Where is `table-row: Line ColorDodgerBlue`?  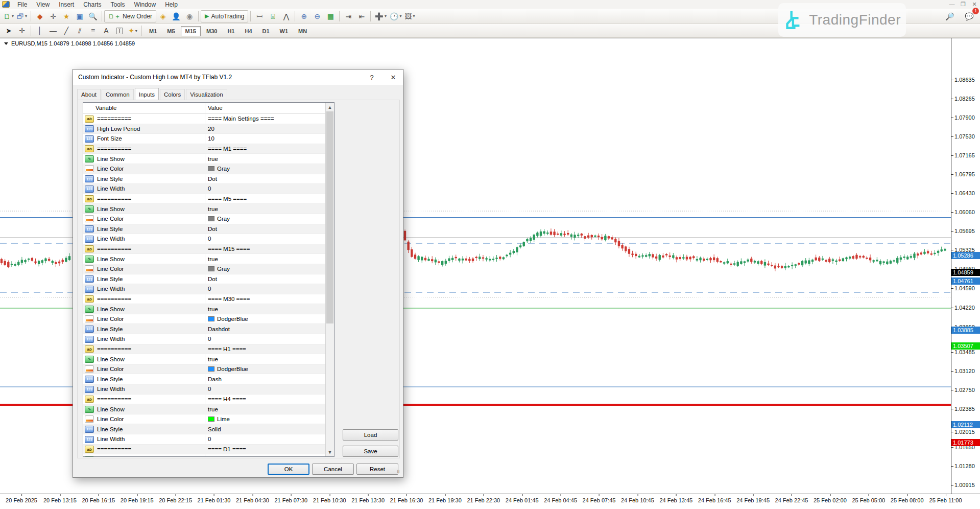 table-row: Line ColorDodgerBlue is located at coordinates (205, 319).